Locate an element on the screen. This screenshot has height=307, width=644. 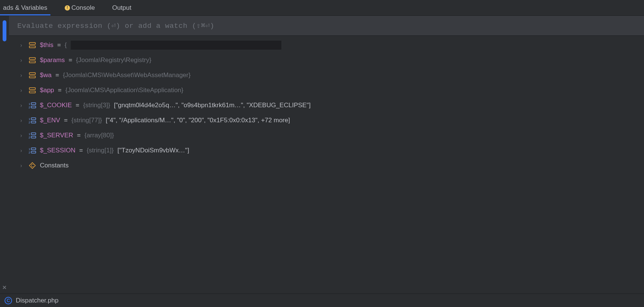
variable-name: Constants is located at coordinates (54, 166).